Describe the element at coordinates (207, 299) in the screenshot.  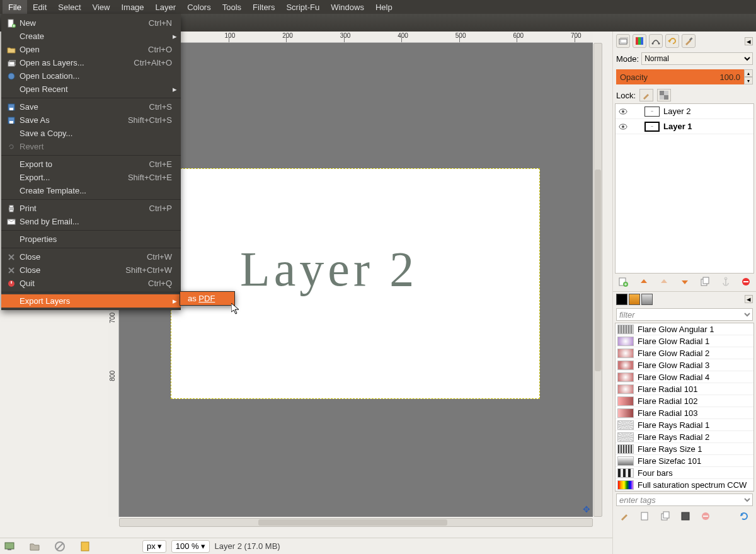
I see `as-pdf-item: as PDF` at that location.